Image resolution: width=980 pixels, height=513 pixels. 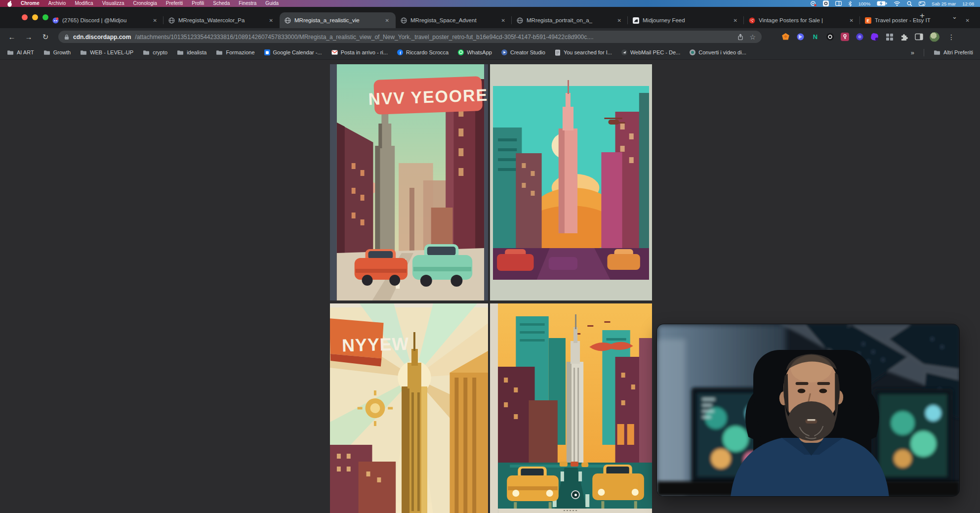 I want to click on menu-profili: Profili, so click(x=198, y=3).